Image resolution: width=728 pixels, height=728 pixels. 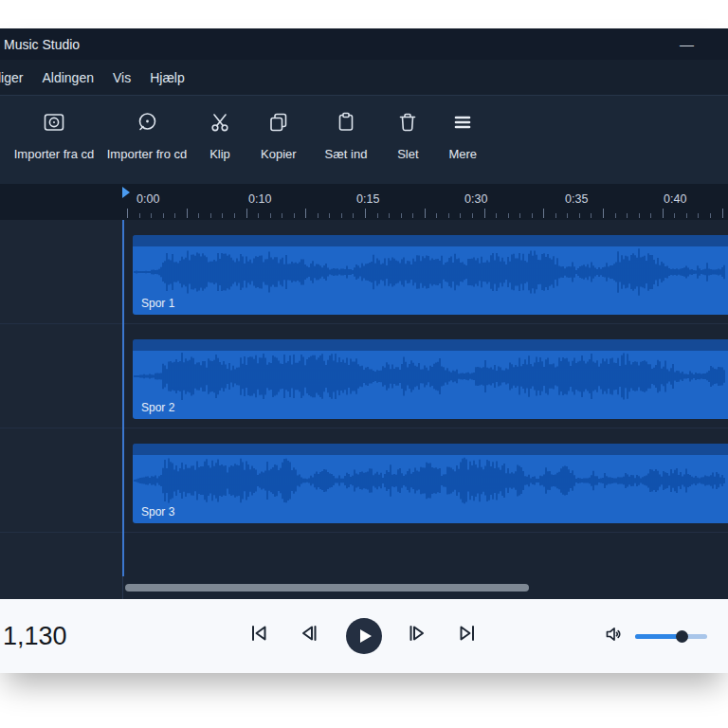 I want to click on ruler-label: 0:10, so click(x=260, y=199).